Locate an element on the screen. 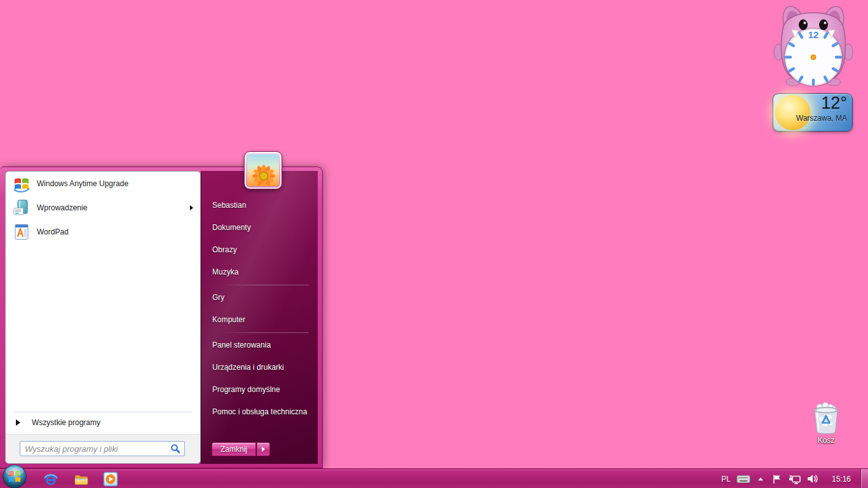 Image resolution: width=868 pixels, height=488 pixels. action-center-icon is located at coordinates (777, 479).